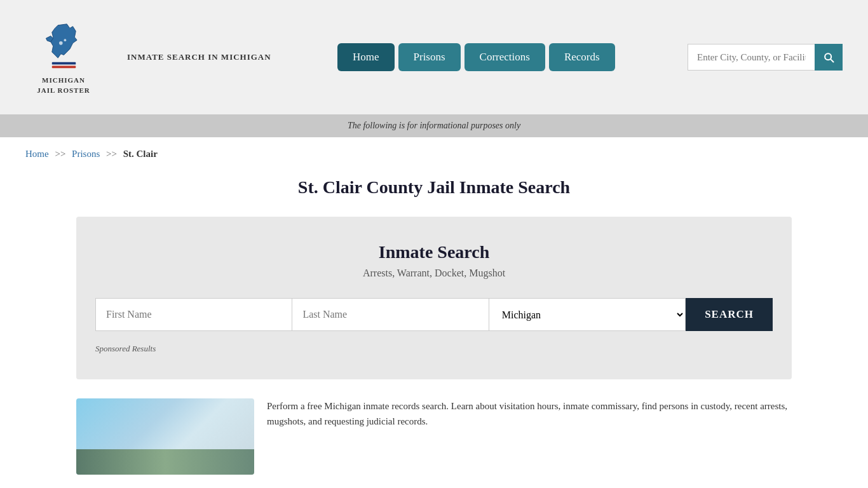 The image size is (868, 488). Describe the element at coordinates (64, 57) in the screenshot. I see `logo-area: MICHIGAN JAIL ROSTER` at that location.